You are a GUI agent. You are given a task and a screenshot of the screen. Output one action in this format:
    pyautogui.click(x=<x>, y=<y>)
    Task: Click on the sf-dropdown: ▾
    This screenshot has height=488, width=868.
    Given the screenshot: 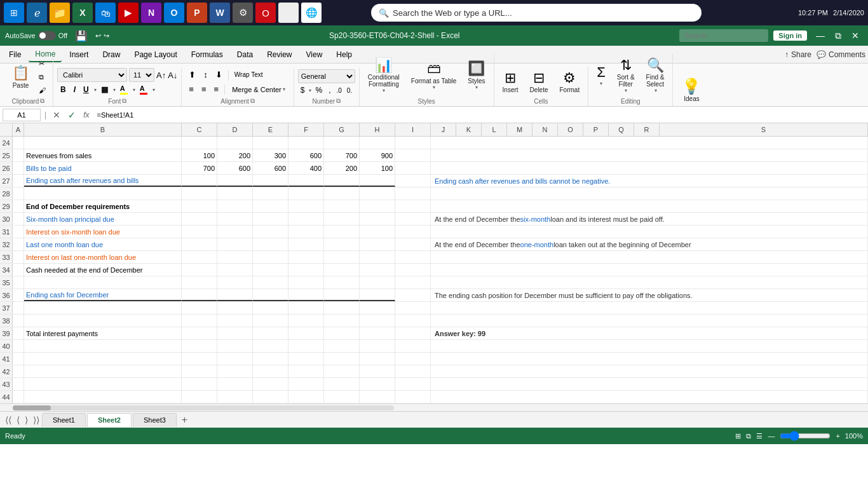 What is the action you would take?
    pyautogui.click(x=626, y=90)
    